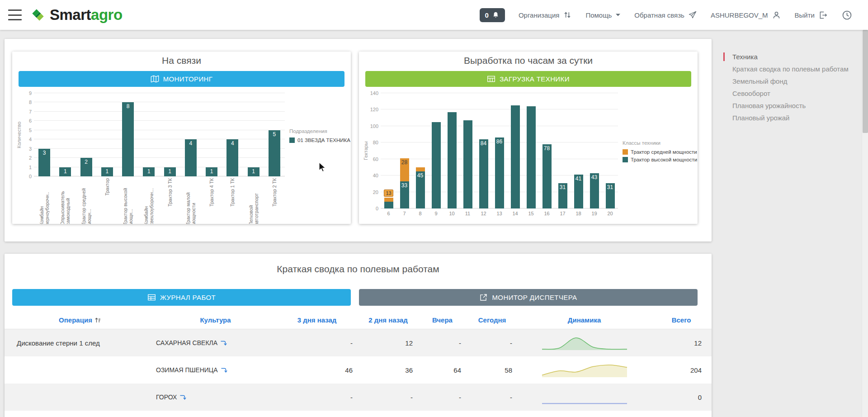 The width and height of the screenshot is (868, 417). I want to click on organization-button: Организация, so click(545, 15).